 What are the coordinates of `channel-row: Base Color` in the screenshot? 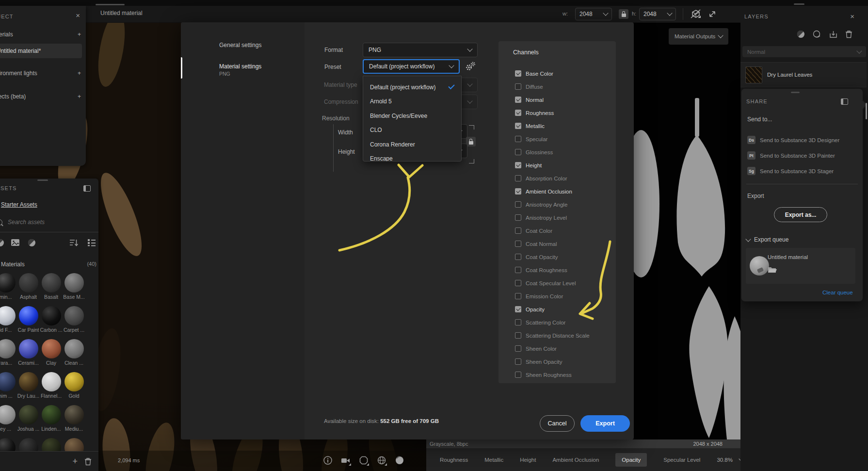 It's located at (557, 74).